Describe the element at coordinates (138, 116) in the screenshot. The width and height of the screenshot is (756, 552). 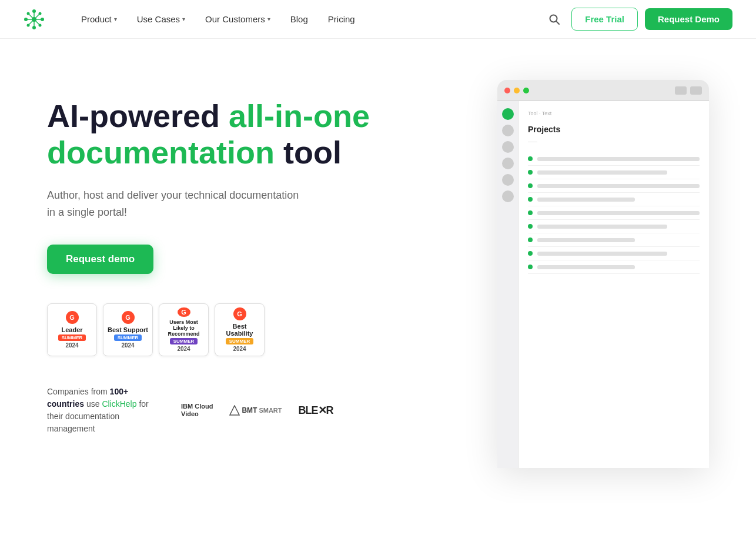
I see `headline-part1: AI-powered` at that location.